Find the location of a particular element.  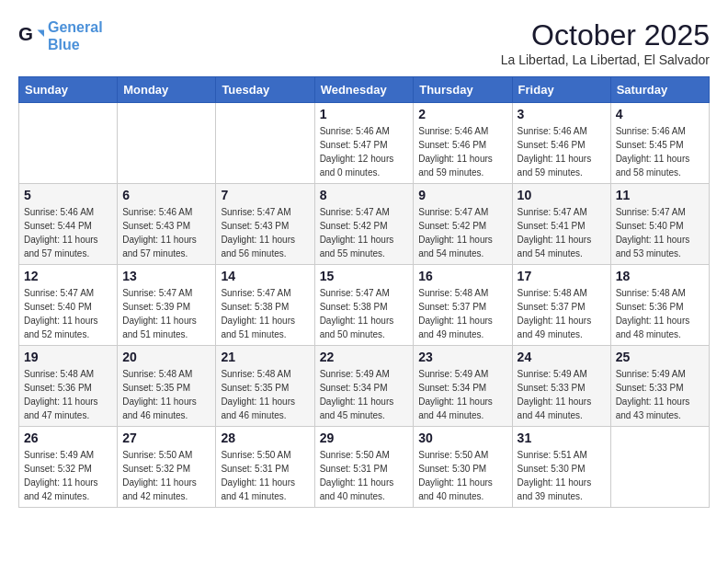

day-number: 31 is located at coordinates (562, 438).